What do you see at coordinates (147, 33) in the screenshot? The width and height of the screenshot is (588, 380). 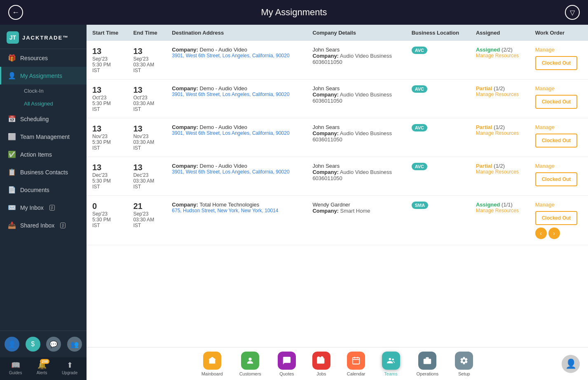 I see `col-end-time: End Time` at bounding box center [147, 33].